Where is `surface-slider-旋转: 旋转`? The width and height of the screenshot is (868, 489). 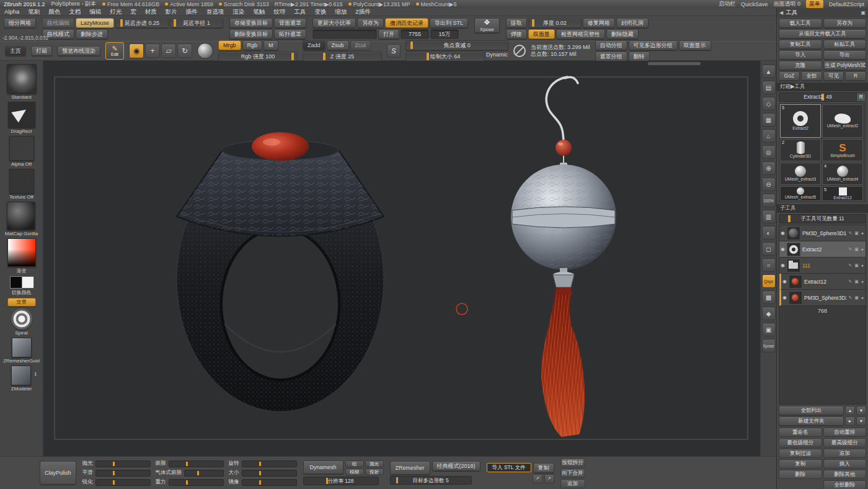 surface-slider-旋转: 旋转 is located at coordinates (263, 464).